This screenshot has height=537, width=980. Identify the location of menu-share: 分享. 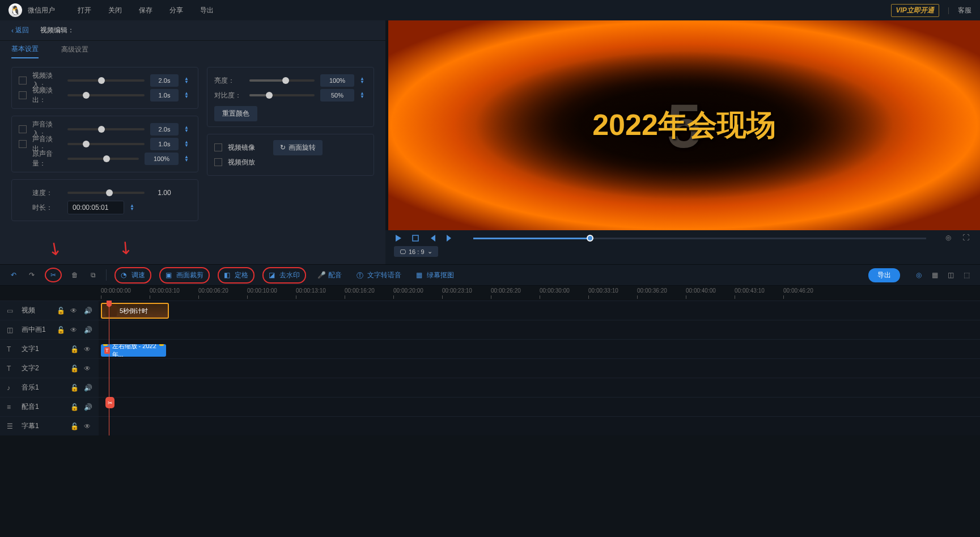
(176, 10).